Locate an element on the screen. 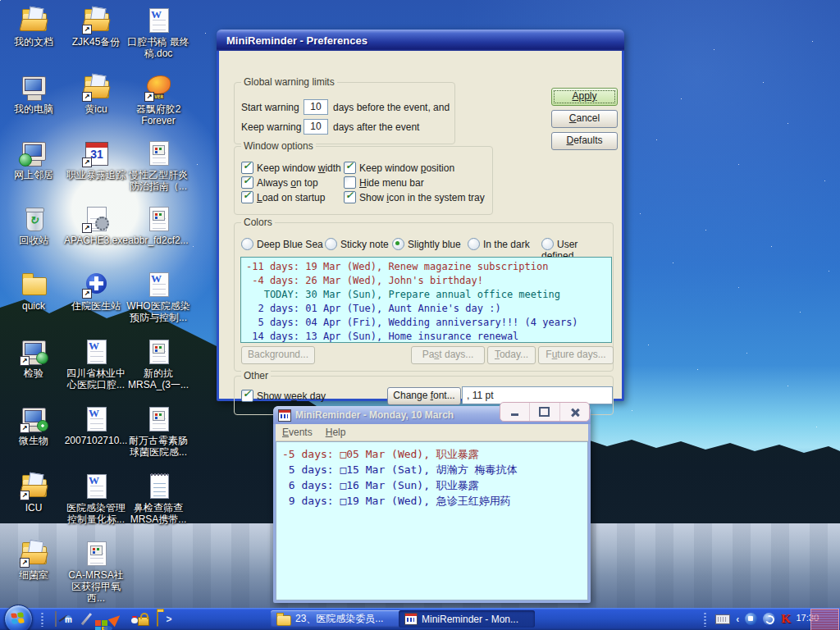  lunar-calendar-overlay is located at coordinates (825, 619).